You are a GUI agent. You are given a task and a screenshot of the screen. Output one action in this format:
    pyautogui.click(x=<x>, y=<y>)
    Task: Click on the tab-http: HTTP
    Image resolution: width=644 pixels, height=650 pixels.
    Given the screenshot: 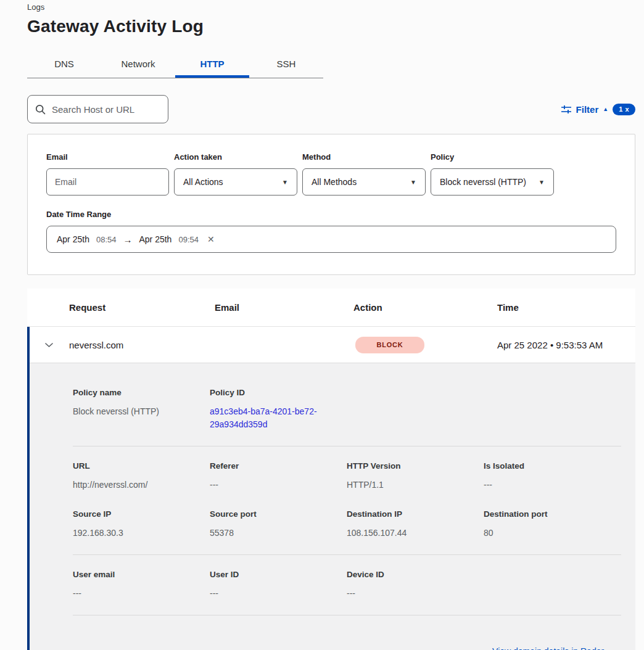 What is the action you would take?
    pyautogui.click(x=212, y=64)
    